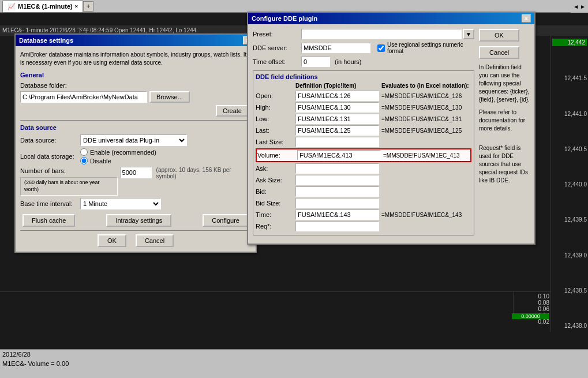 This screenshot has width=588, height=378. What do you see at coordinates (276, 62) in the screenshot?
I see `time-offset-label: Time offset:` at bounding box center [276, 62].